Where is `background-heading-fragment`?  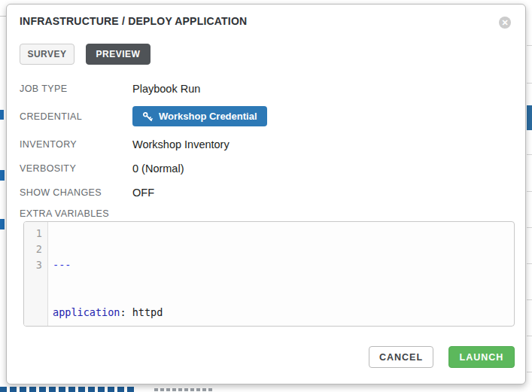 background-heading-fragment is located at coordinates (67, 390).